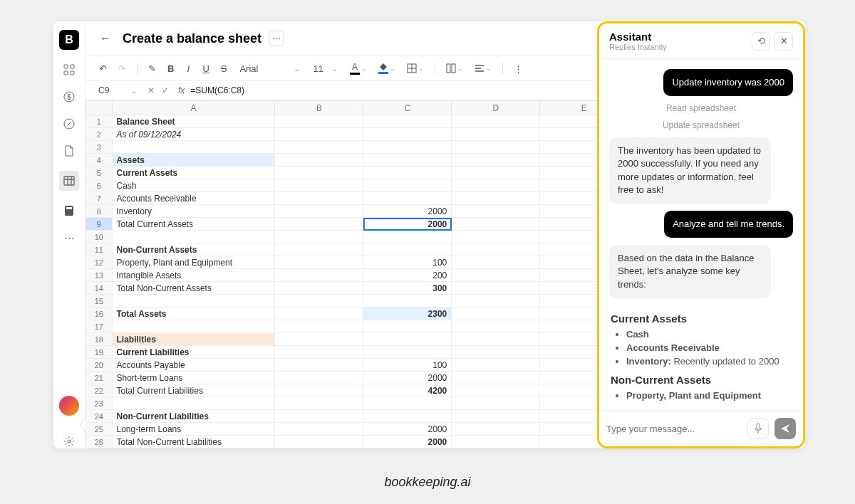  Describe the element at coordinates (100, 327) in the screenshot. I see `row-header: 17` at that location.